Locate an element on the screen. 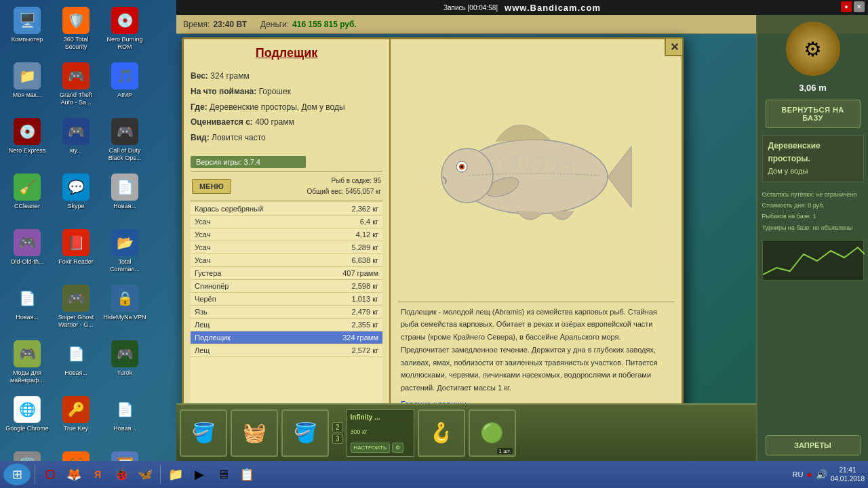 The width and height of the screenshot is (868, 488). fish-list-item-11: Лещ 2,572 кг is located at coordinates (286, 351).